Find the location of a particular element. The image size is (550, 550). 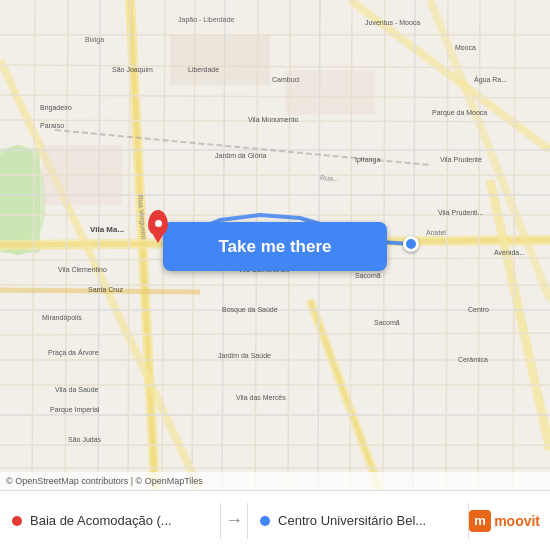

svg-text: Cerâmica is located at coordinates (473, 360).